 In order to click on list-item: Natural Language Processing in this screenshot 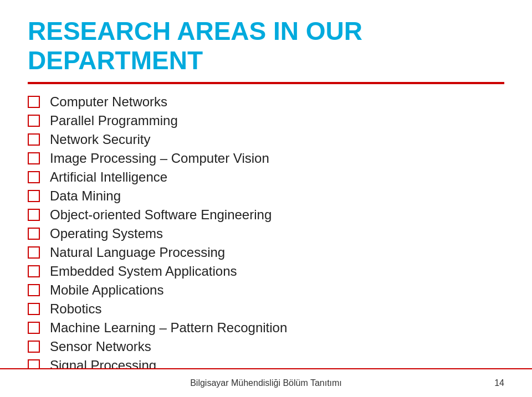, I will do `click(266, 252)`.